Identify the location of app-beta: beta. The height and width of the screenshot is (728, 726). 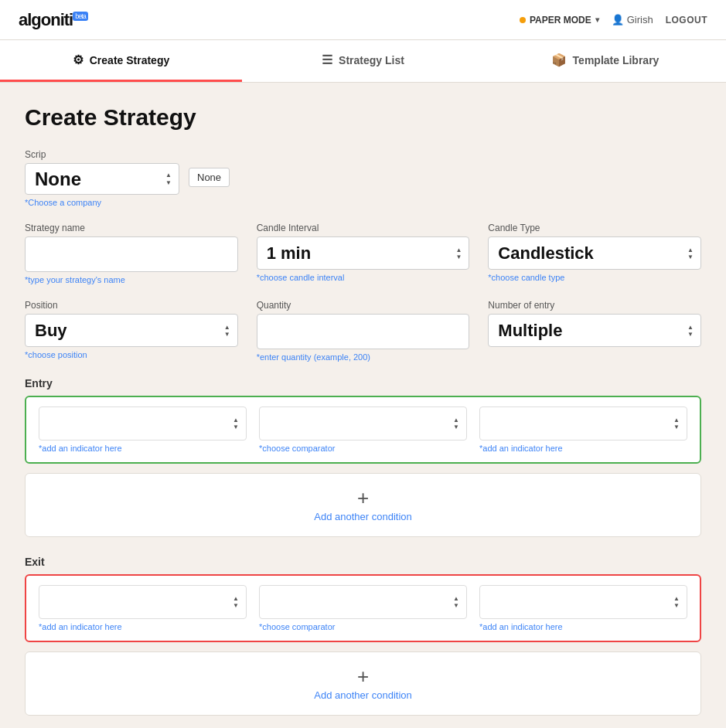
(80, 16).